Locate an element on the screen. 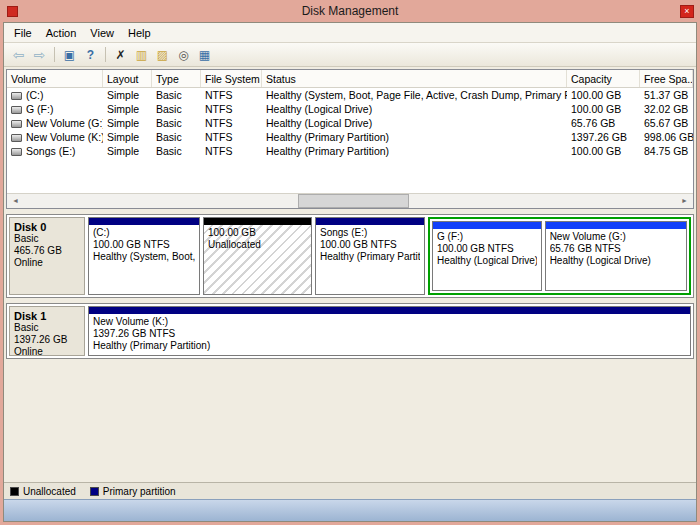  partition-new-volume-k: New Volume (K:) 1397.26 GB NTFS Healthy … is located at coordinates (390, 331).